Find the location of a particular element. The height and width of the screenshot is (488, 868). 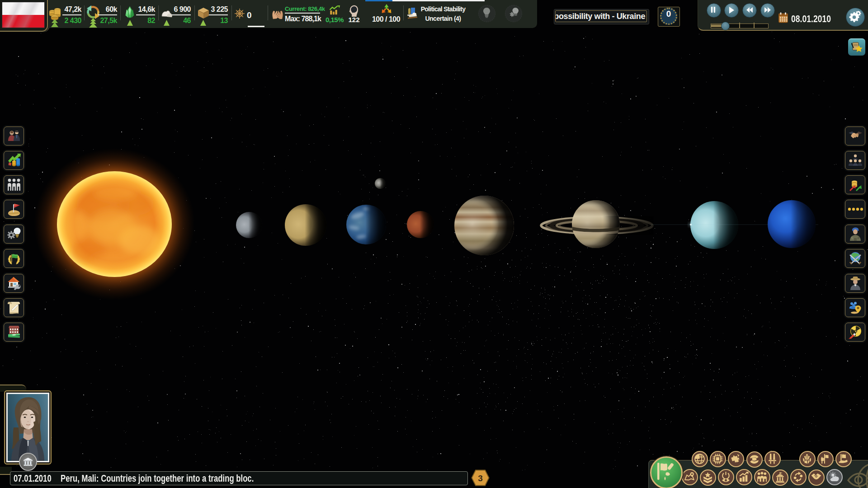

svg-text: 3 is located at coordinates (480, 478).